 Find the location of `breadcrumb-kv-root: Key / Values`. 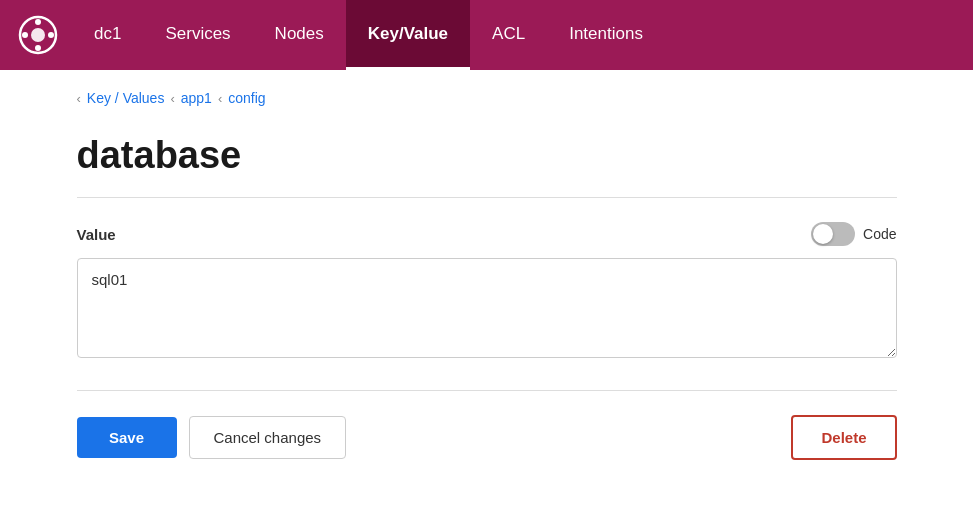

breadcrumb-kv-root: Key / Values is located at coordinates (126, 98).